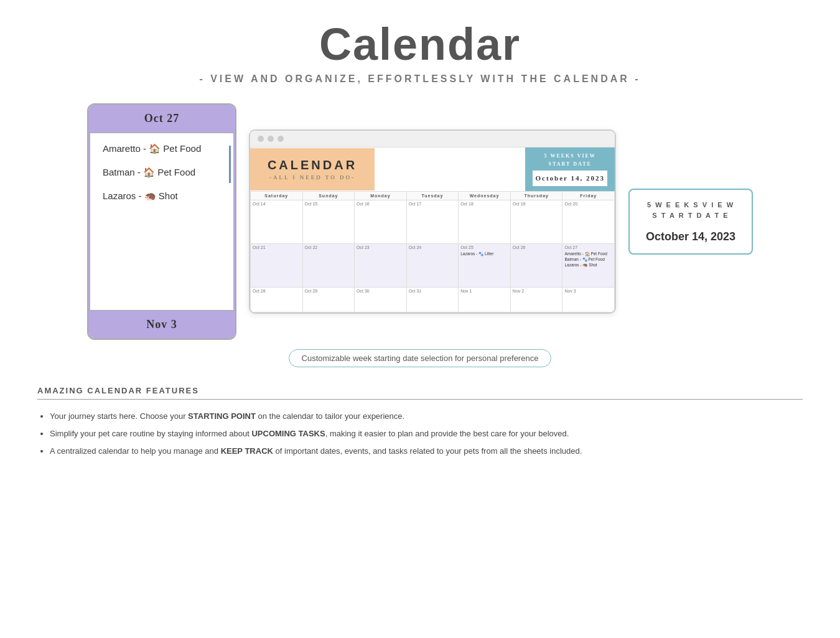 The image size is (840, 638). Describe the element at coordinates (329, 196) in the screenshot. I see `col-sunday: Sunday` at that location.